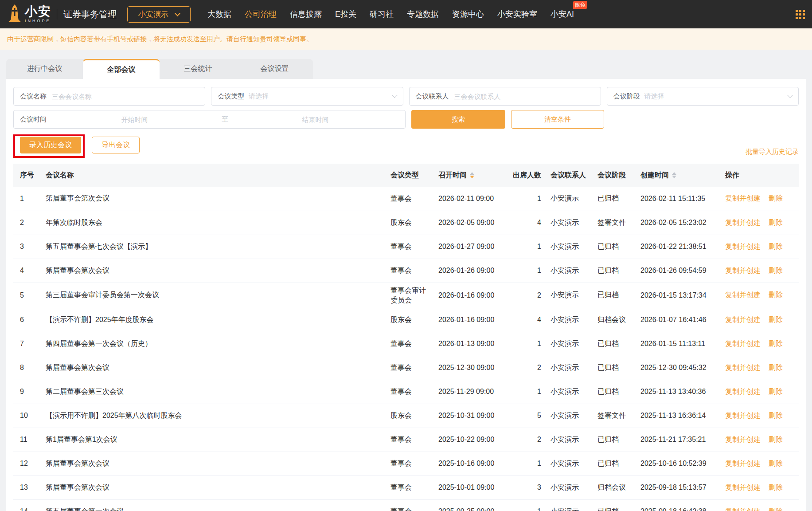 The image size is (812, 511). What do you see at coordinates (505, 96) in the screenshot?
I see `meeting-contact-field: 会议联系人` at bounding box center [505, 96].